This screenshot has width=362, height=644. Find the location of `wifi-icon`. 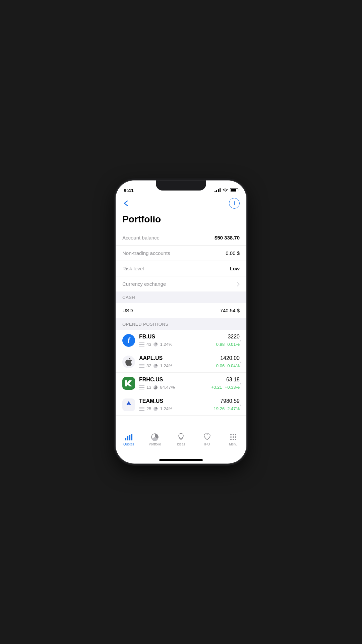

wifi-icon is located at coordinates (225, 190).